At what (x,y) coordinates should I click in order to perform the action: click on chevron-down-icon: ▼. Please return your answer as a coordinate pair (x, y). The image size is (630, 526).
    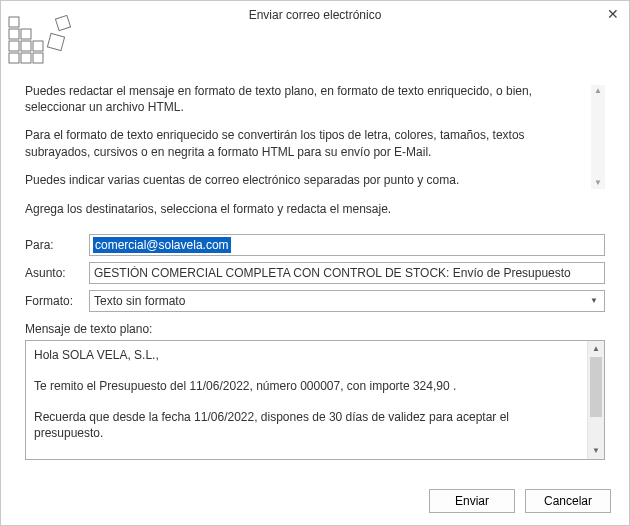
    Looking at the image, I should click on (594, 301).